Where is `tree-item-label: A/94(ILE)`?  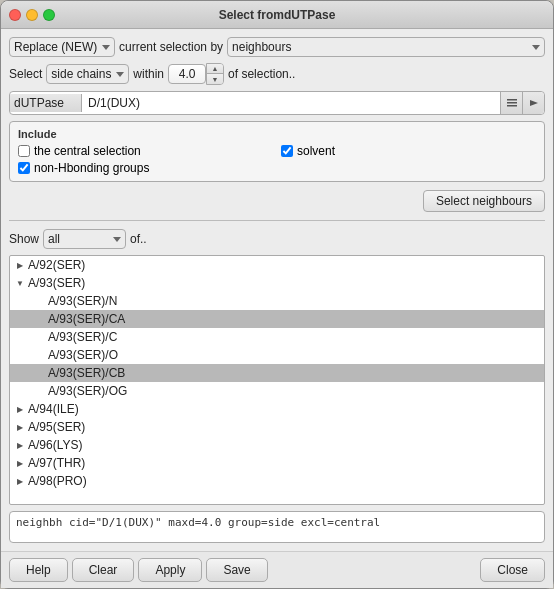
tree-item-label: A/94(ILE) is located at coordinates (54, 409).